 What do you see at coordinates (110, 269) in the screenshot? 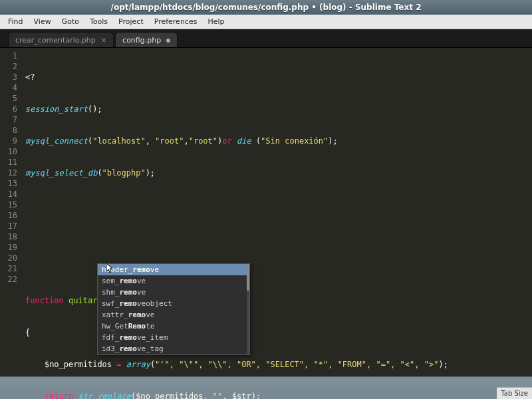
I see `mouse-cursor-icon` at bounding box center [110, 269].